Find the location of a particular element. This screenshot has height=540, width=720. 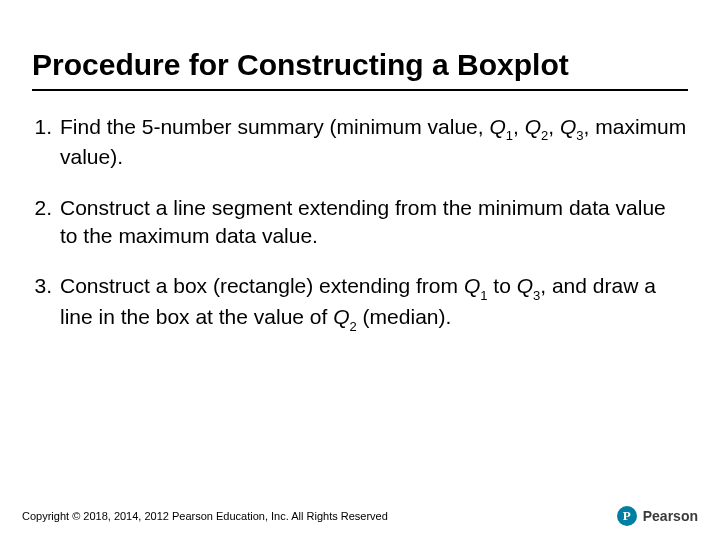

copyright-text: Copyright © 2018, 2014, 2012 Pearson Edu… is located at coordinates (205, 516).